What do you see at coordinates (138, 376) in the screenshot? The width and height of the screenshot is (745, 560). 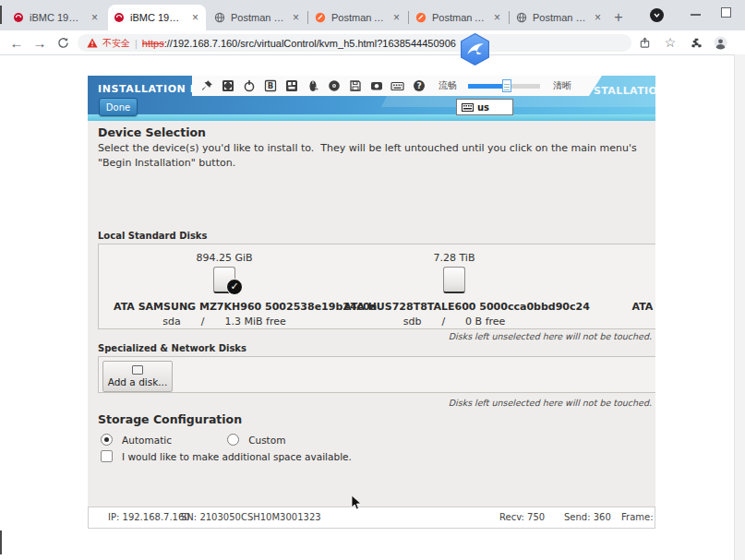 I see `add-disk-button: Add a disk...` at bounding box center [138, 376].